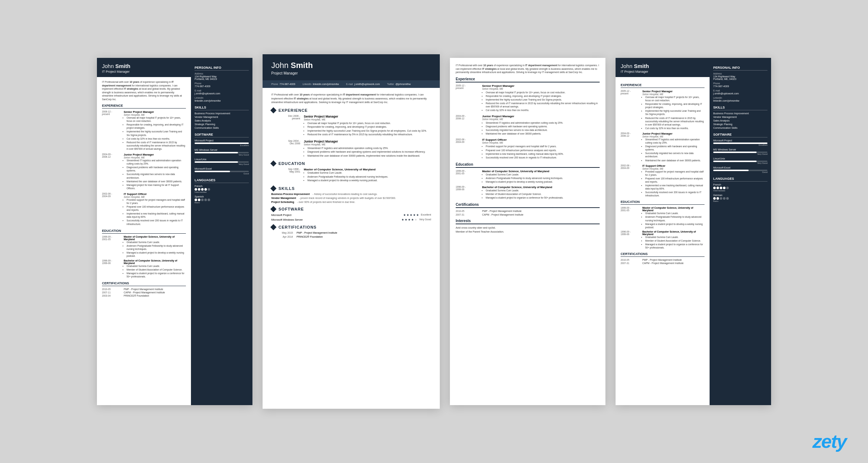 This screenshot has height=463, width=868. What do you see at coordinates (349, 84) in the screenshot?
I see `email-label: E-mail` at bounding box center [349, 84].